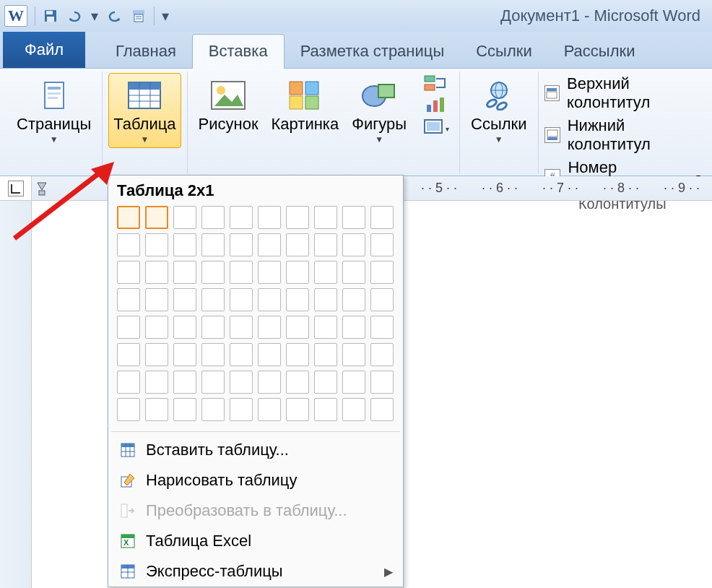  I want to click on pages-button: Страницы ▼, so click(53, 111).